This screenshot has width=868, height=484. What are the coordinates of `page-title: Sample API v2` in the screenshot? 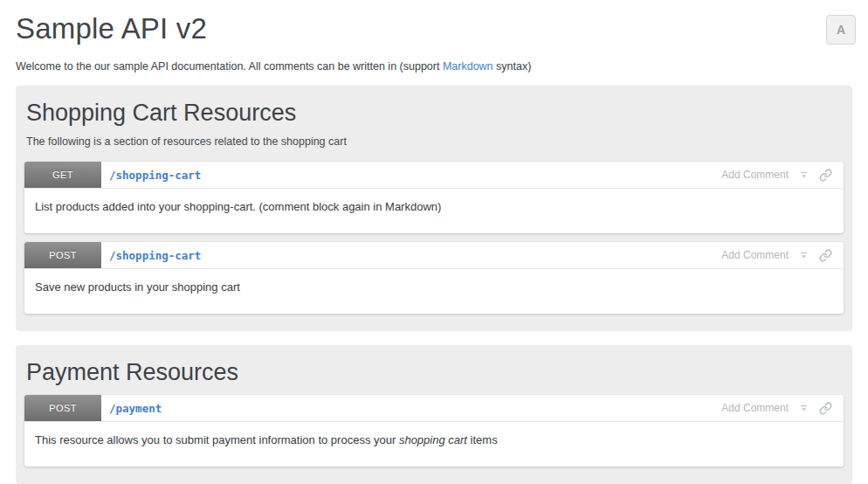 It's located at (112, 29).